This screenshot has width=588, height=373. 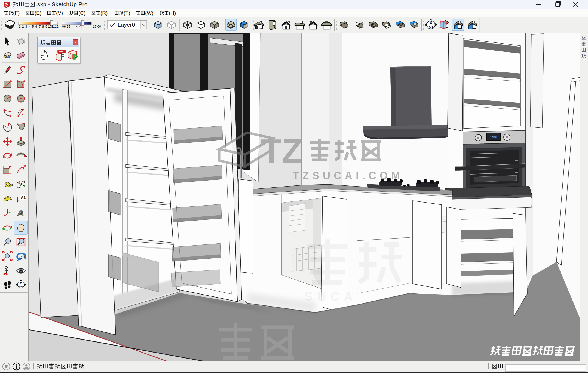 What do you see at coordinates (97, 27) in the screenshot?
I see `svg-text: 17:00` at bounding box center [97, 27].